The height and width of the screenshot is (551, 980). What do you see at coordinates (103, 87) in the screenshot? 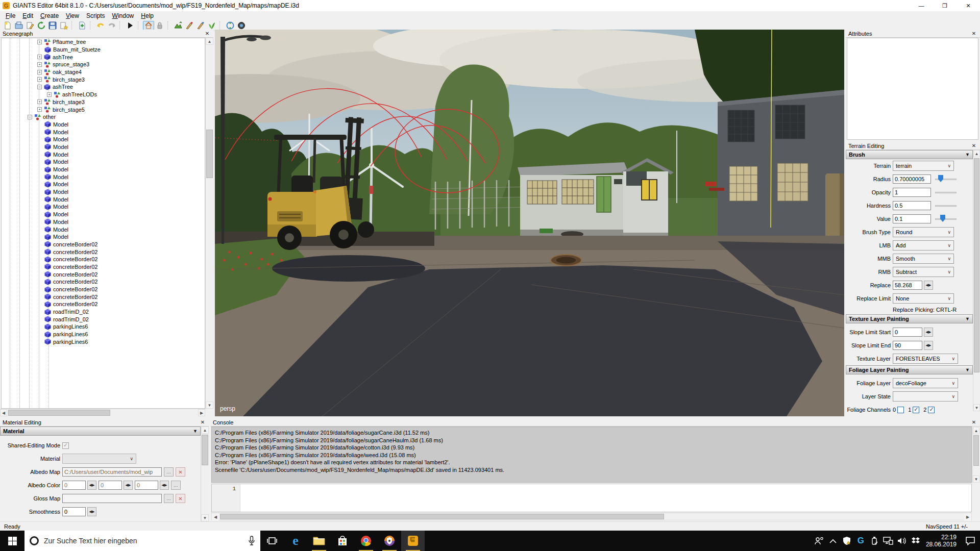
I see `scenegraph-node-ashTree: −ashTree` at bounding box center [103, 87].